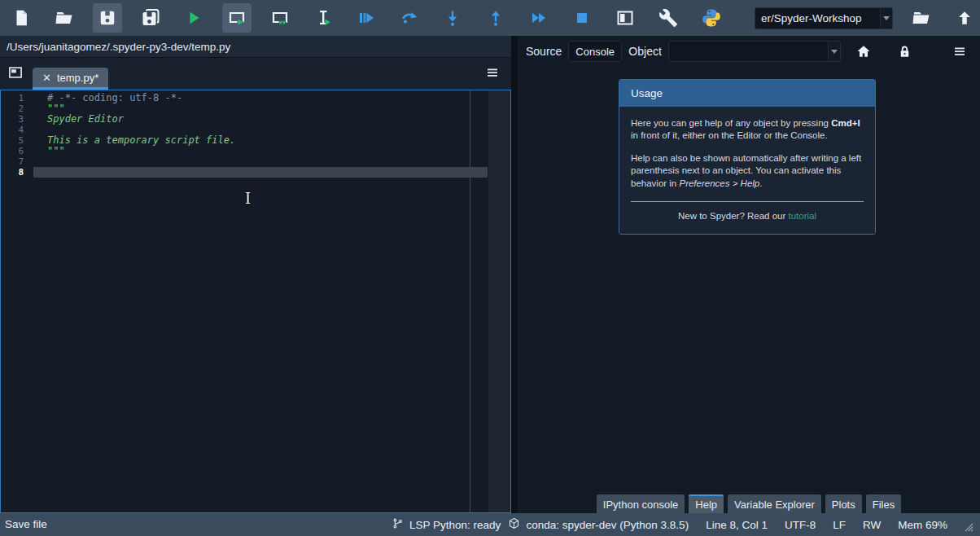 The image size is (980, 536). What do you see at coordinates (864, 51) in the screenshot?
I see `home-button` at bounding box center [864, 51].